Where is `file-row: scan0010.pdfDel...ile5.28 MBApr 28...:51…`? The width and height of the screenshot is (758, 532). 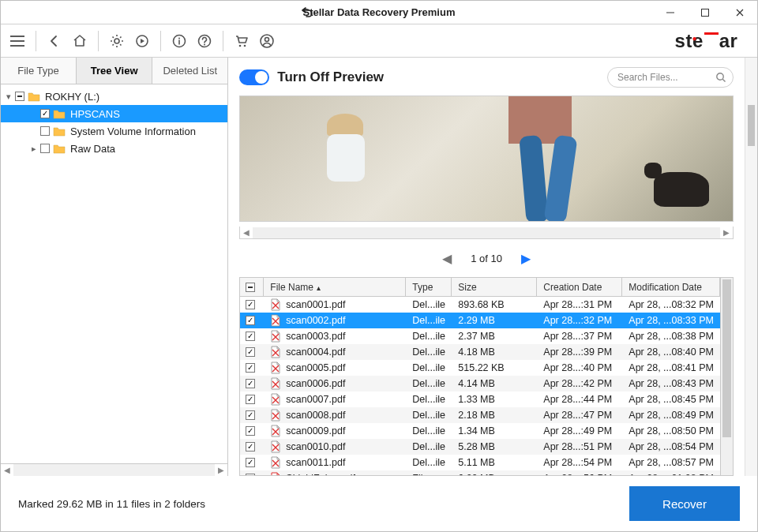 file-row: scan0010.pdfDel...ile5.28 MBApr 28...:51… is located at coordinates (480, 447).